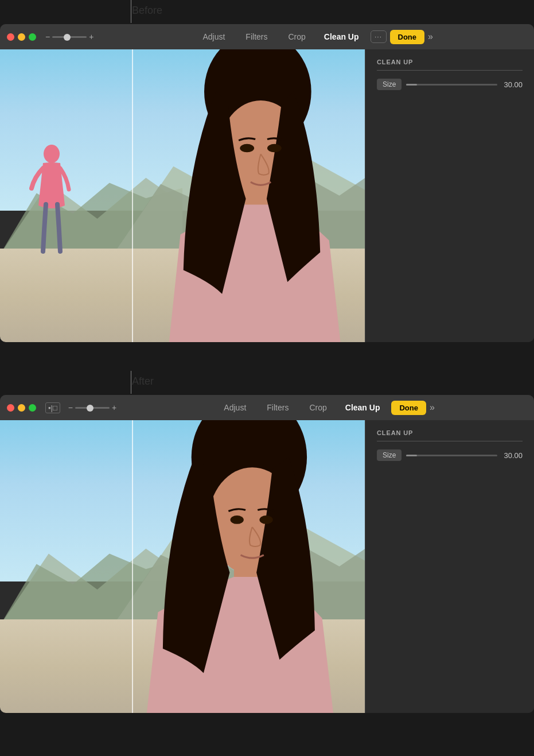  I want to click on before-label: Before, so click(147, 10).